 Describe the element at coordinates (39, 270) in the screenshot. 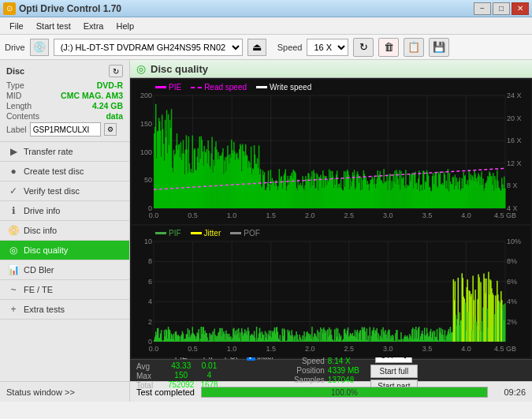

I see `sidebar-item-label-cd-bler: CD Bler` at that location.